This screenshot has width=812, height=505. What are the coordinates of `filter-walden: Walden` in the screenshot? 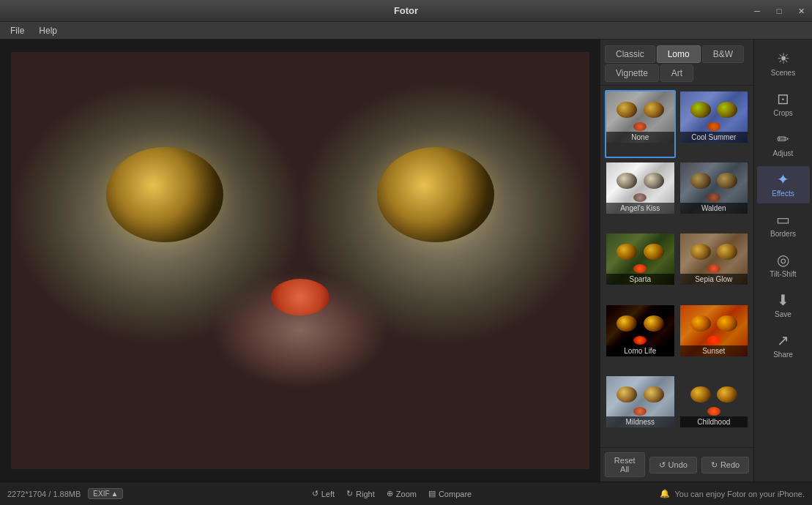 It's located at (715, 195).